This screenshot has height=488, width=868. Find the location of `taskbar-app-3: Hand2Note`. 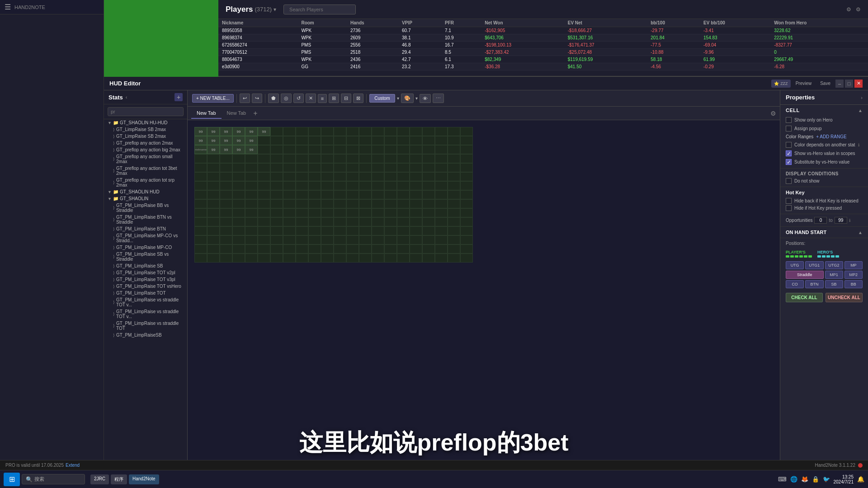

taskbar-app-3: Hand2Note is located at coordinates (144, 479).